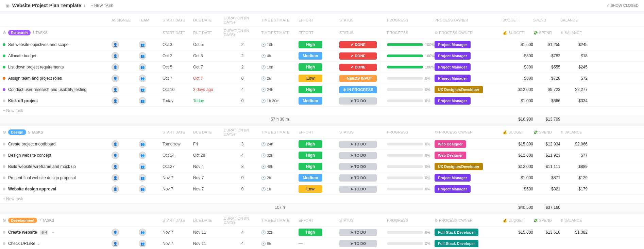 The height and width of the screenshot is (249, 644). Describe the element at coordinates (32, 144) in the screenshot. I see `task-name-text: Create project moodboard` at that location.